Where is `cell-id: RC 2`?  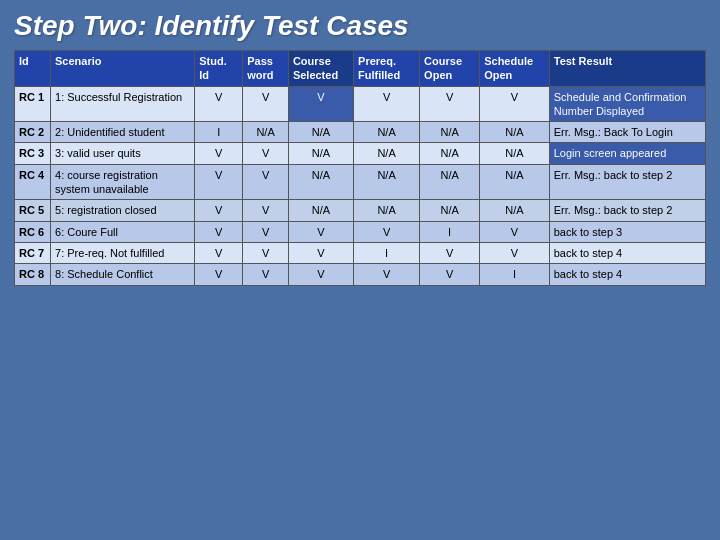
cell-id: RC 2 is located at coordinates (33, 132).